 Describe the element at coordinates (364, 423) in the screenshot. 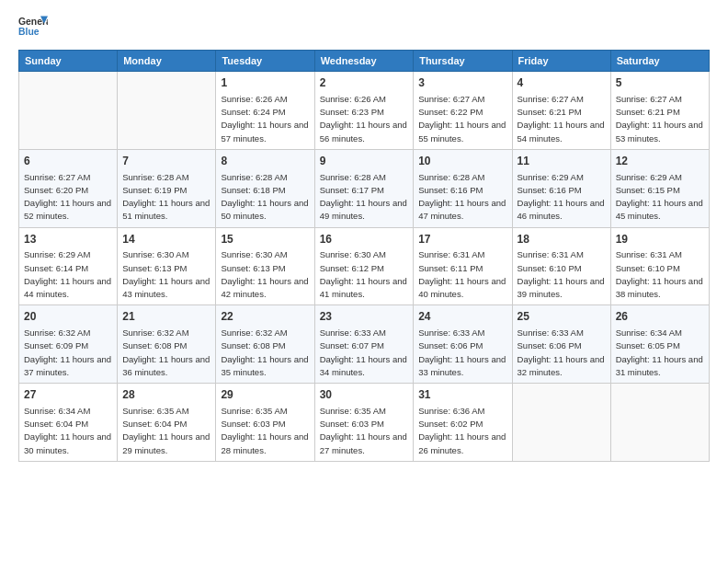

I see `week-row-5: 27Sunrise: 6:34 AM Sunset: 6:04 PM Dayli…` at that location.